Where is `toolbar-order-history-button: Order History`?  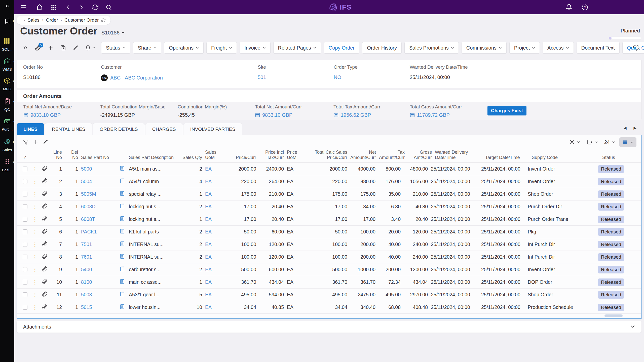
toolbar-order-history-button: Order History is located at coordinates (382, 48).